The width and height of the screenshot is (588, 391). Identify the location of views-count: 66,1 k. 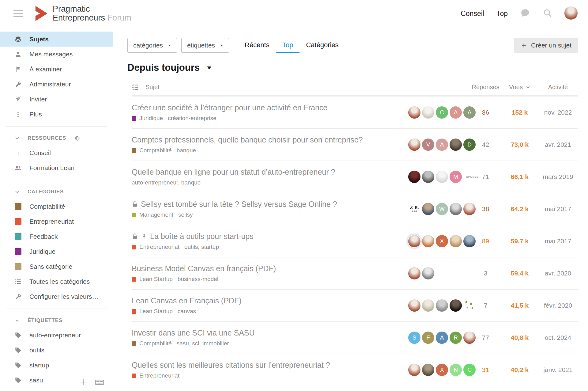
(520, 177).